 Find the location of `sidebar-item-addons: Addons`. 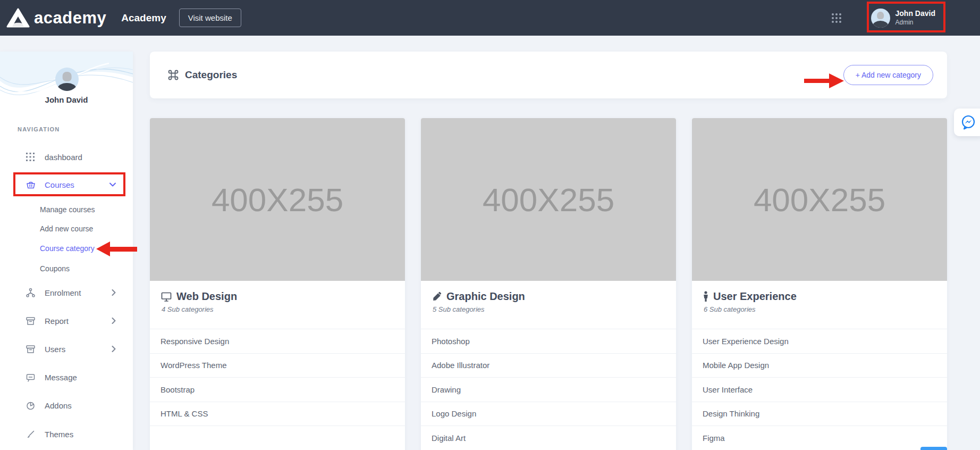

sidebar-item-addons: Addons is located at coordinates (66, 405).